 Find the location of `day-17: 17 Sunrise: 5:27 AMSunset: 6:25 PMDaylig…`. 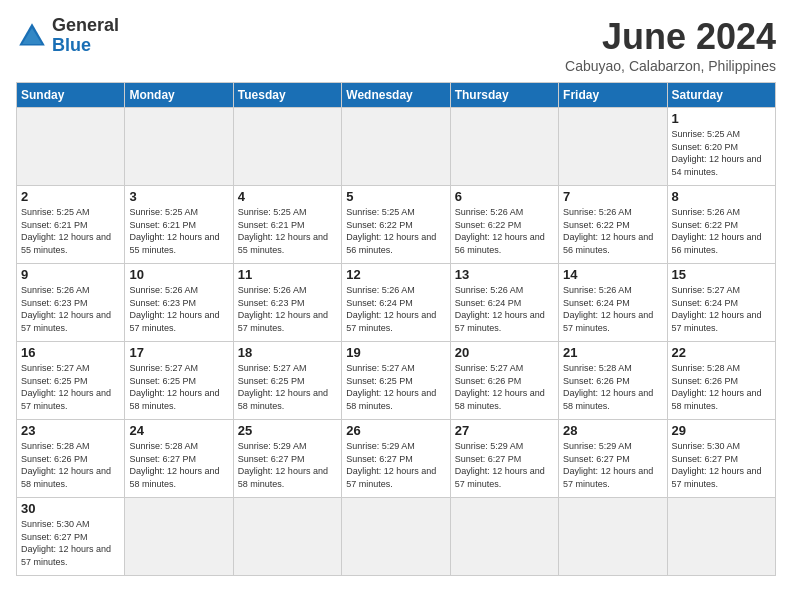

day-17: 17 Sunrise: 5:27 AMSunset: 6:25 PMDaylig… is located at coordinates (179, 381).